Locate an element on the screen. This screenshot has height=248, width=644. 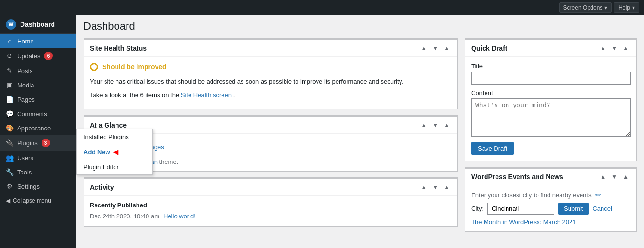
sidebar-users-label: Users is located at coordinates (25, 158).